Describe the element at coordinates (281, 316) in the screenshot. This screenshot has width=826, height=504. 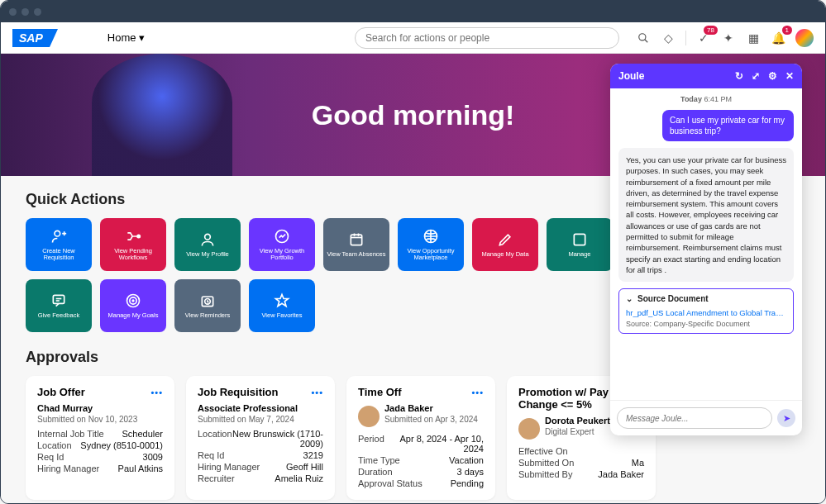
I see `tile-label: View Favorites` at that location.